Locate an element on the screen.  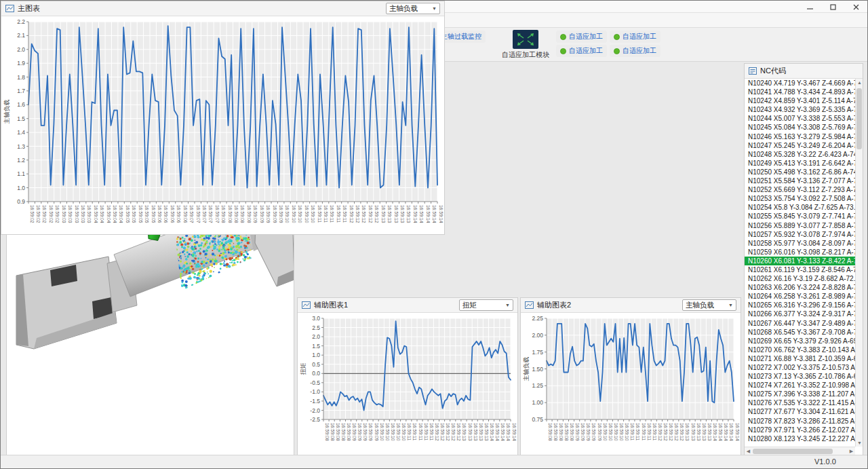
nc-line: N10241 X4.788 Y-3.434 Z-4.893 A-76.062 is located at coordinates (800, 92).